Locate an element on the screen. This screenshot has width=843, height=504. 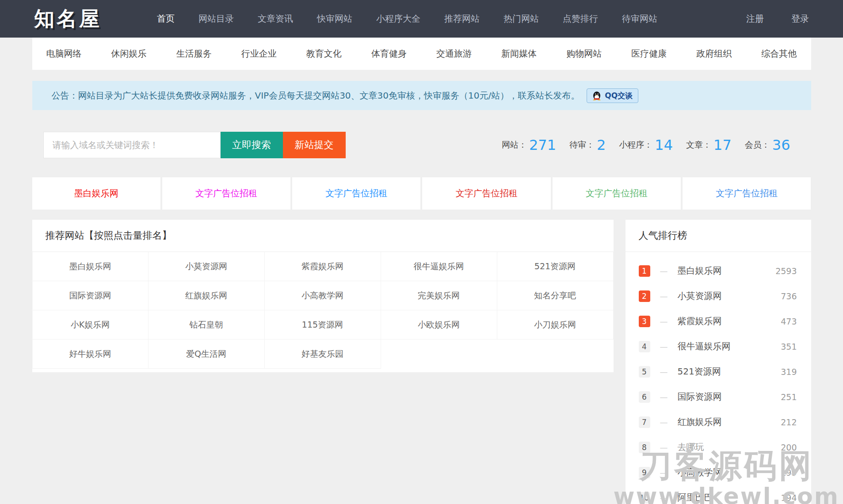
stat-mini-programs: 小程序： 14 is located at coordinates (646, 145).